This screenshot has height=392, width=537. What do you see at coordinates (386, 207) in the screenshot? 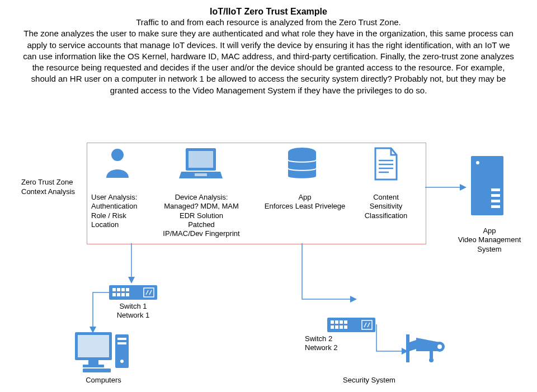
I see `content-label: Content Sensitivity Classification` at bounding box center [386, 207].